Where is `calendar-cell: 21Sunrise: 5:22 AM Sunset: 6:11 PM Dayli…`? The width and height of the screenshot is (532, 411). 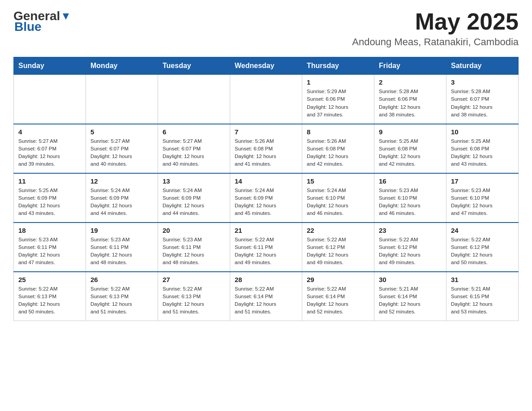 calendar-cell: 21Sunrise: 5:22 AM Sunset: 6:11 PM Dayli… is located at coordinates (266, 247).